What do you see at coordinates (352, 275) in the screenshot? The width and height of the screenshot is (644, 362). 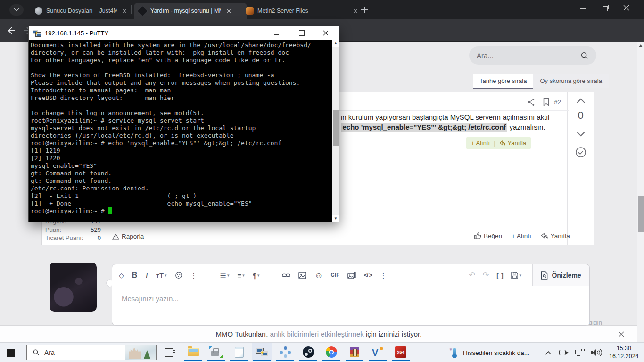 I see `gallery-icon` at bounding box center [352, 275].